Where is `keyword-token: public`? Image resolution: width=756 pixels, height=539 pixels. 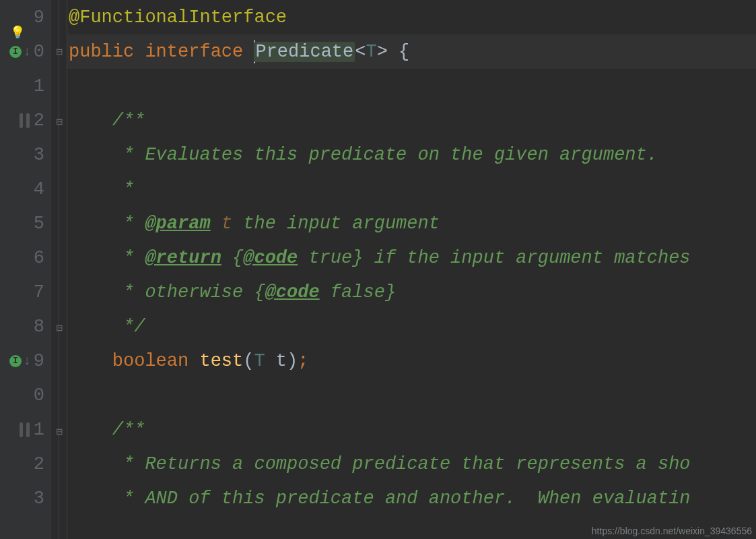 keyword-token: public is located at coordinates (101, 52).